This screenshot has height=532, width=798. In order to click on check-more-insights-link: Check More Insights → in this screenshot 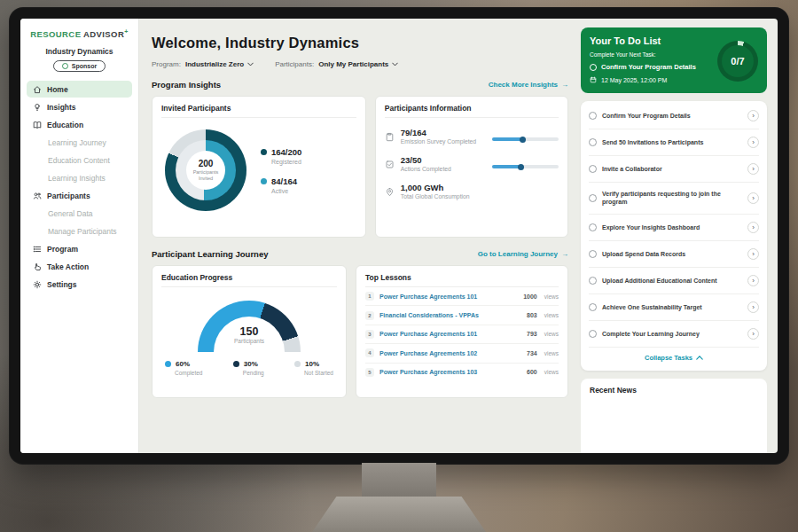, I will do `click(528, 85)`.